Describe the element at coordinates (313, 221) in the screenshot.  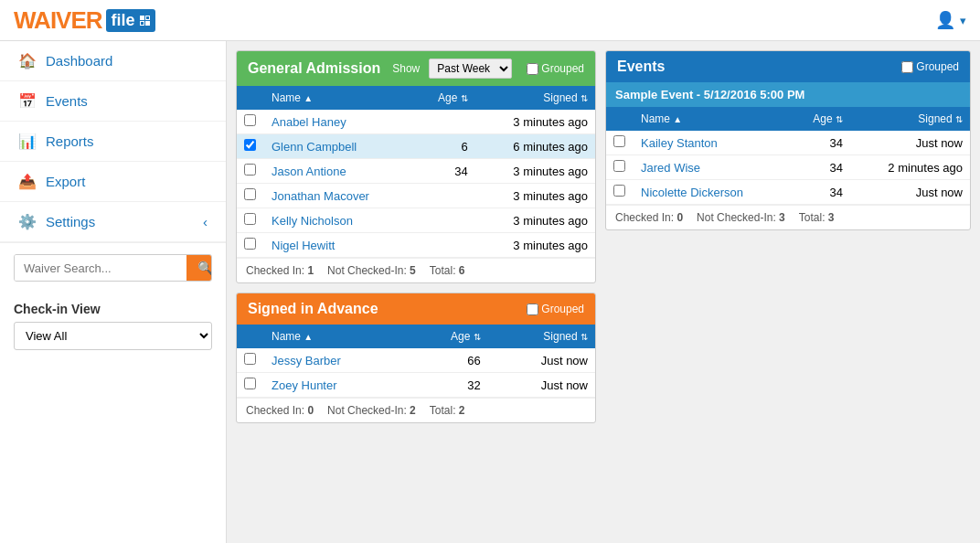
I see `row-name-link: Kelly Nicholson` at that location.